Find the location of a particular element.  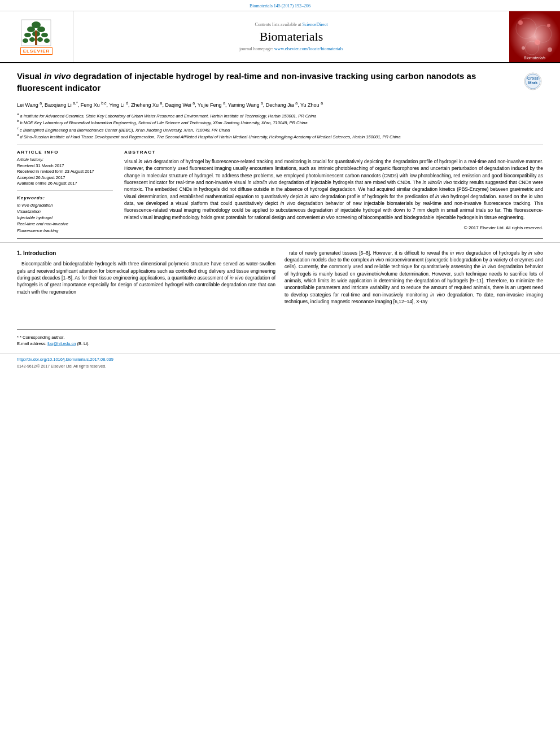

article-title: Visual in vivo degradation of injectable… is located at coordinates (266, 82).